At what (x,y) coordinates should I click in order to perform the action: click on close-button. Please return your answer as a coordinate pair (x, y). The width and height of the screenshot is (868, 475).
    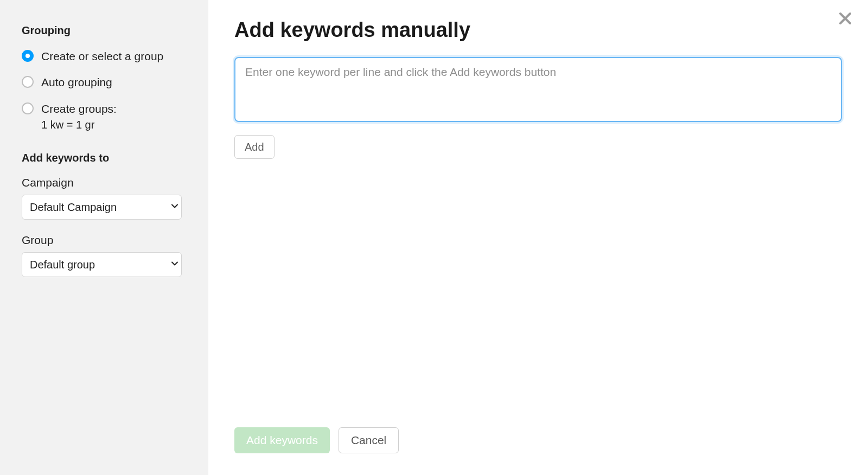
    Looking at the image, I should click on (845, 20).